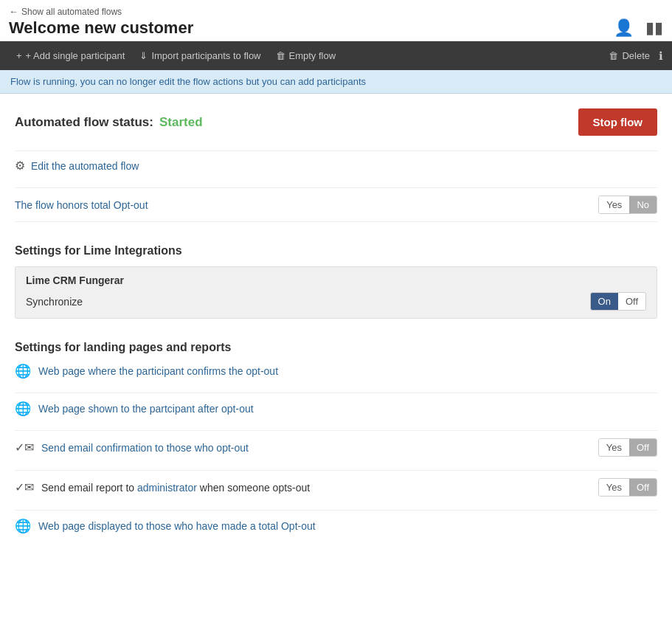 This screenshot has width=672, height=619. I want to click on gear-icon: ⚙, so click(20, 165).